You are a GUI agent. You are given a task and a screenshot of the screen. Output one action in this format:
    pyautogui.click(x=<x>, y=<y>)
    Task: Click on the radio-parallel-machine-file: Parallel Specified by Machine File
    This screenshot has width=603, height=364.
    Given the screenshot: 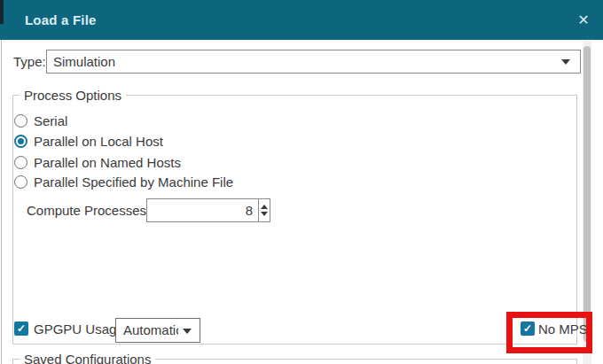 What is the action you would take?
    pyautogui.click(x=156, y=182)
    